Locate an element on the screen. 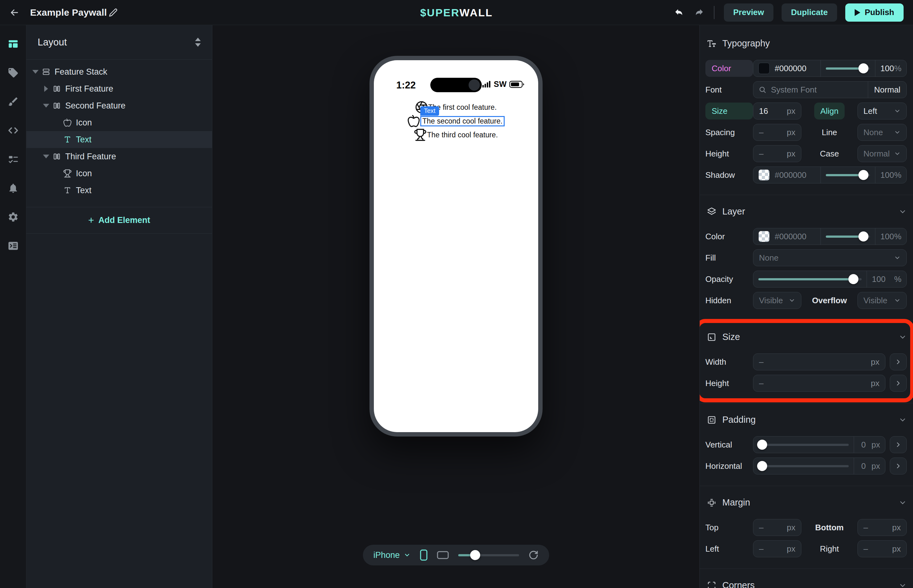 The height and width of the screenshot is (588, 913). typography-icon is located at coordinates (712, 44).